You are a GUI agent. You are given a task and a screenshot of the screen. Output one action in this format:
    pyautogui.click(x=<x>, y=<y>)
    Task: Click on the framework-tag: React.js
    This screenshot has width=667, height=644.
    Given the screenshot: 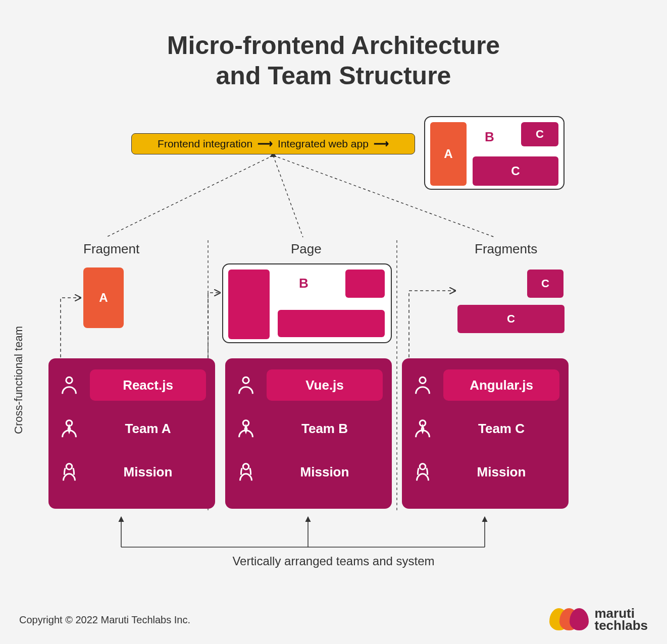 What is the action you would take?
    pyautogui.click(x=148, y=385)
    